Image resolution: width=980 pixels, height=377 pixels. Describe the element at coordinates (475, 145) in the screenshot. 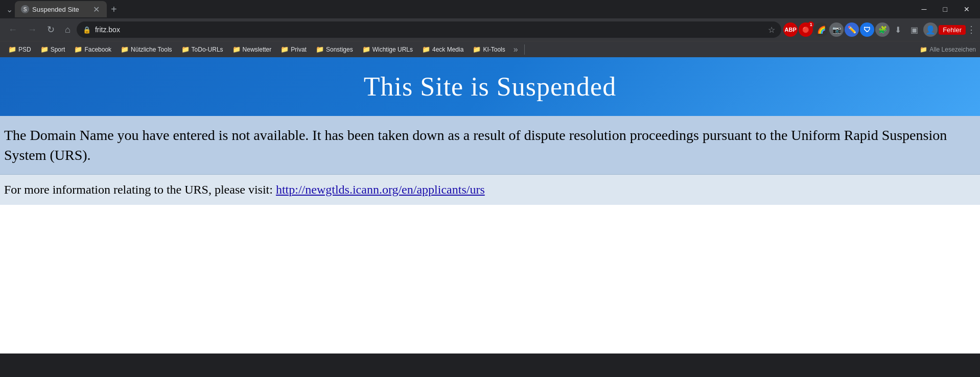

I see `domain-notice-text: The Domain Name you have entered is not …` at that location.